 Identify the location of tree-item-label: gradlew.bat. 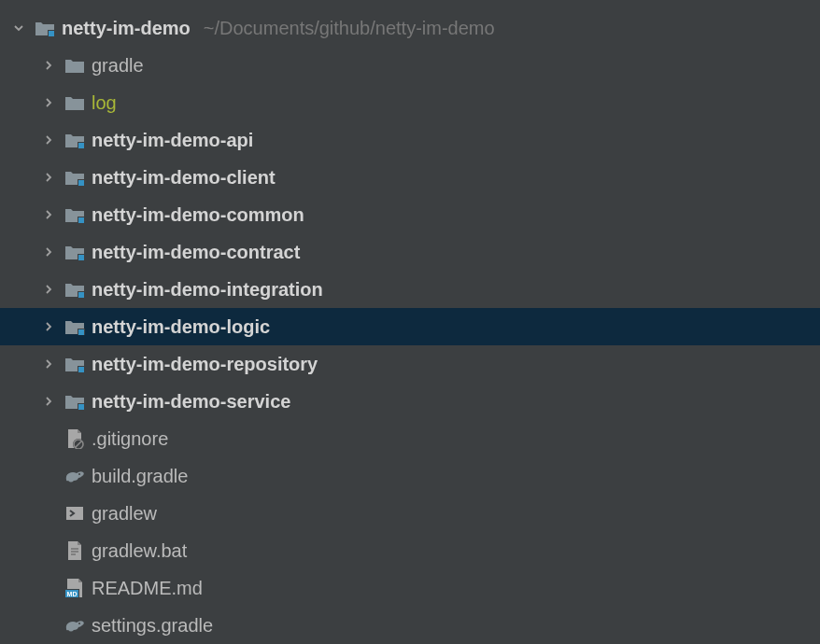
(139, 551).